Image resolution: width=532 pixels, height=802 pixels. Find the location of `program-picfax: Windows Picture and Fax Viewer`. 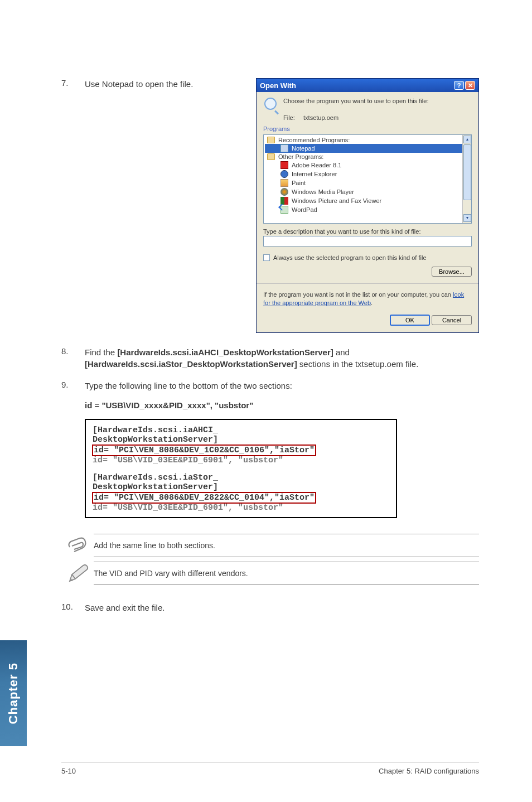

program-picfax: Windows Picture and Fax Viewer is located at coordinates (367, 201).